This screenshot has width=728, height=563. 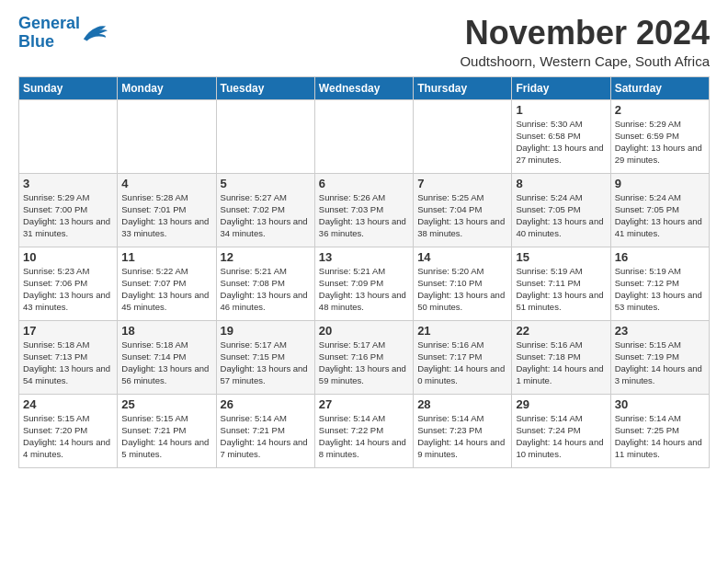 I want to click on day-info: Sunrise: 5:15 AM Sunset: 7:20 PM Dayligh…, so click(x=68, y=436).